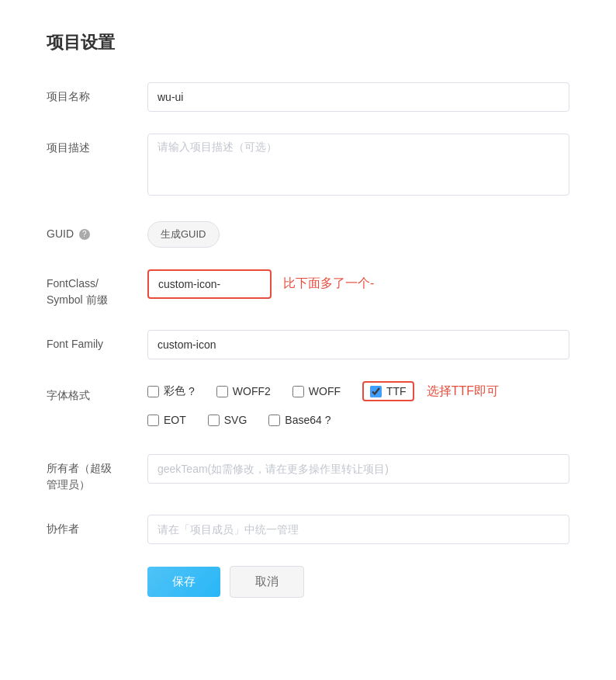  Describe the element at coordinates (329, 284) in the screenshot. I see `fontclass-annotation: 比下面多了一个-` at that location.